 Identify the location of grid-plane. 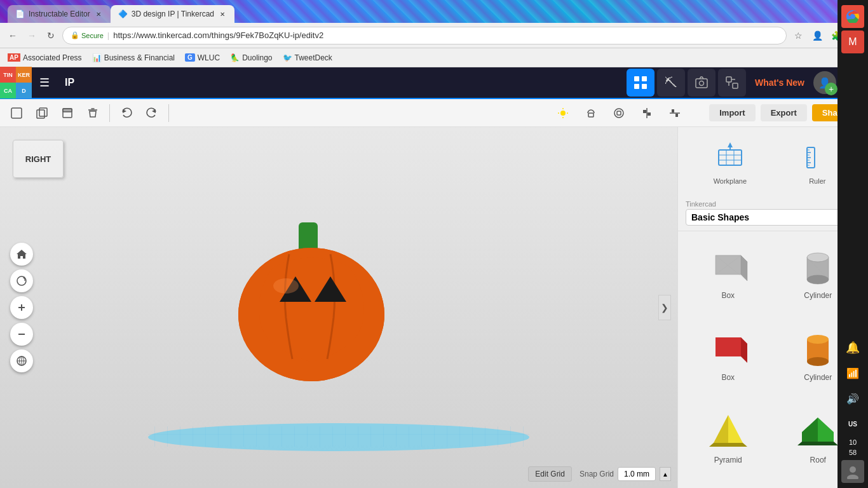
(339, 437).